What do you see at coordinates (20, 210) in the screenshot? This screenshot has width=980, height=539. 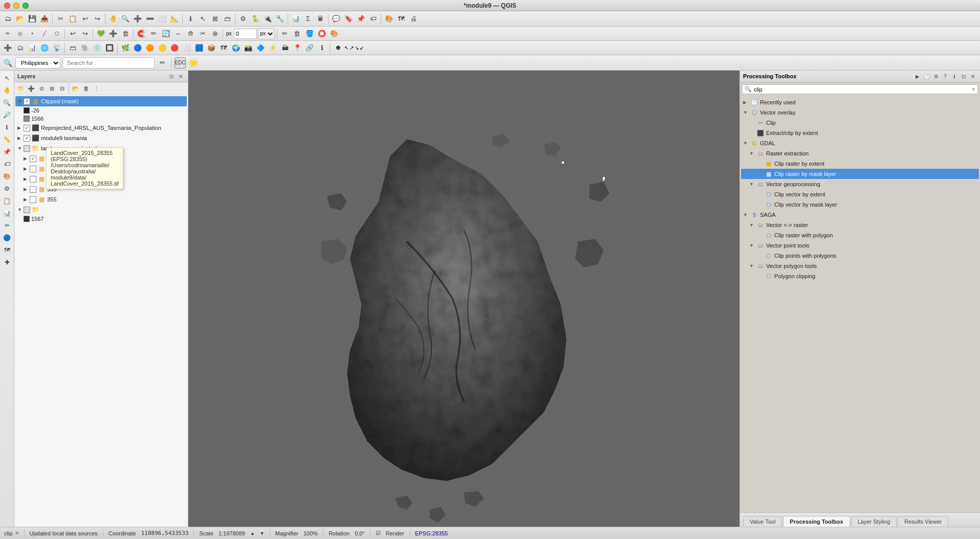 I see `expand-group2-icon: ▼` at bounding box center [20, 210].